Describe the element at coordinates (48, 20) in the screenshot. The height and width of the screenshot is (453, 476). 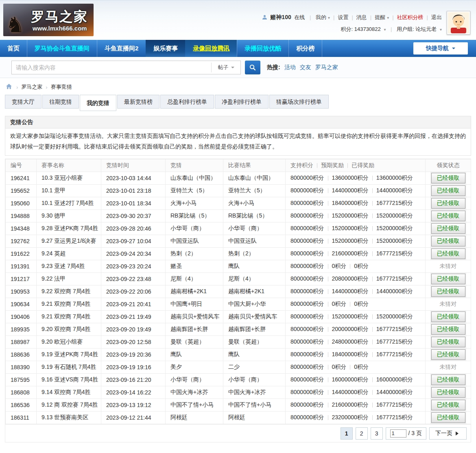
I see `site-logo: ♞ 罗马之家 www.lmxh666.com` at that location.